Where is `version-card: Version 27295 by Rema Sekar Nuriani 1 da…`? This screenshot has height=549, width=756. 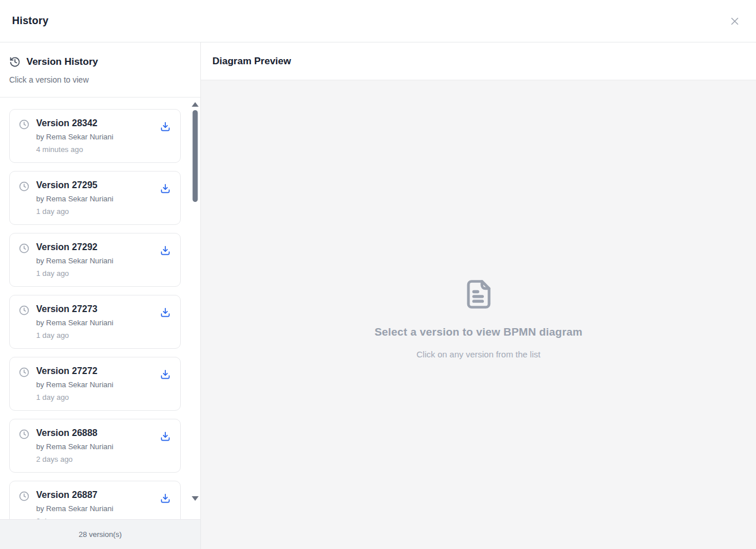 version-card: Version 27295 by Rema Sekar Nuriani 1 da… is located at coordinates (95, 198).